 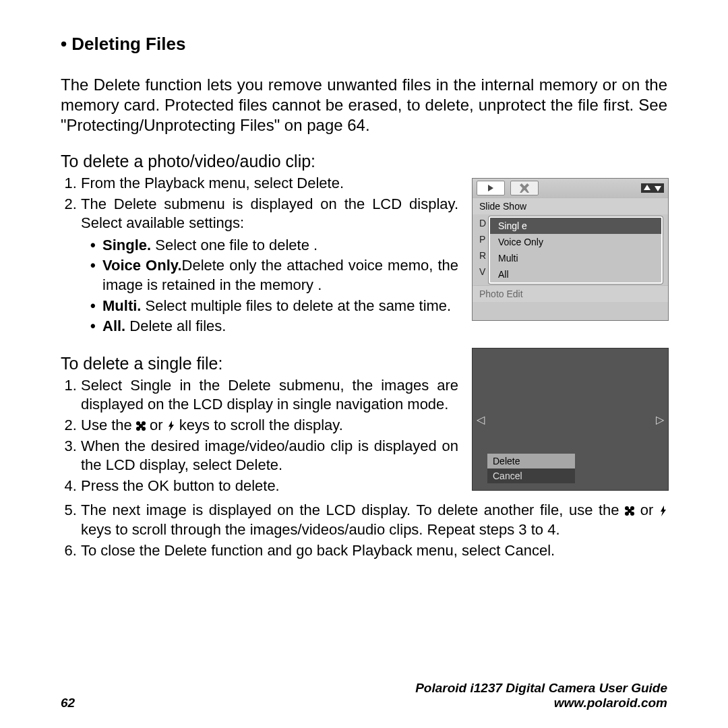 I want to click on confirm-options: Delete Cancel, so click(x=531, y=468).